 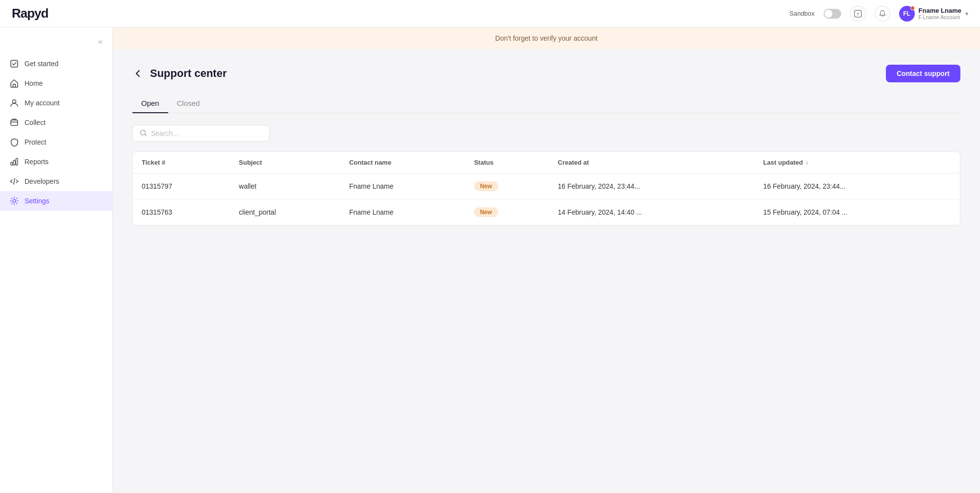 I want to click on page-title-wrap: Support center, so click(x=179, y=74).